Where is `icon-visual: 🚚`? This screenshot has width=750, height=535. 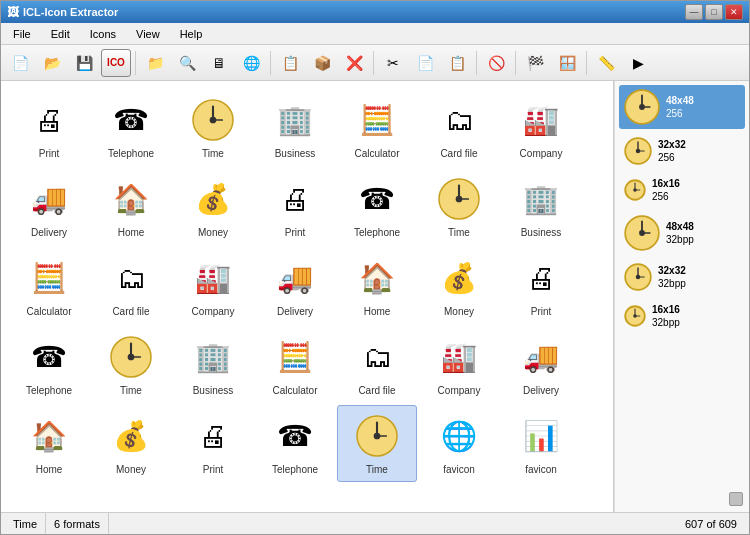 icon-visual: 🚚 is located at coordinates (541, 357).